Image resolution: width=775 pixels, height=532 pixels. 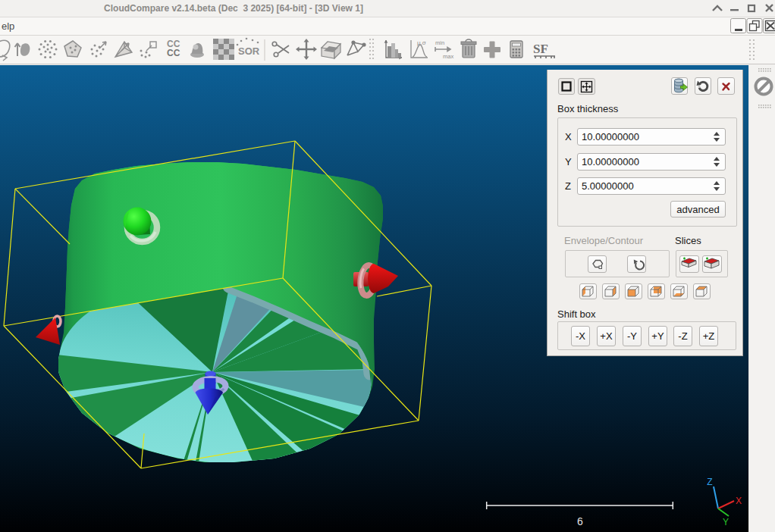 What do you see at coordinates (422, 42) in the screenshot?
I see `svg-text: μ,σ` at bounding box center [422, 42].